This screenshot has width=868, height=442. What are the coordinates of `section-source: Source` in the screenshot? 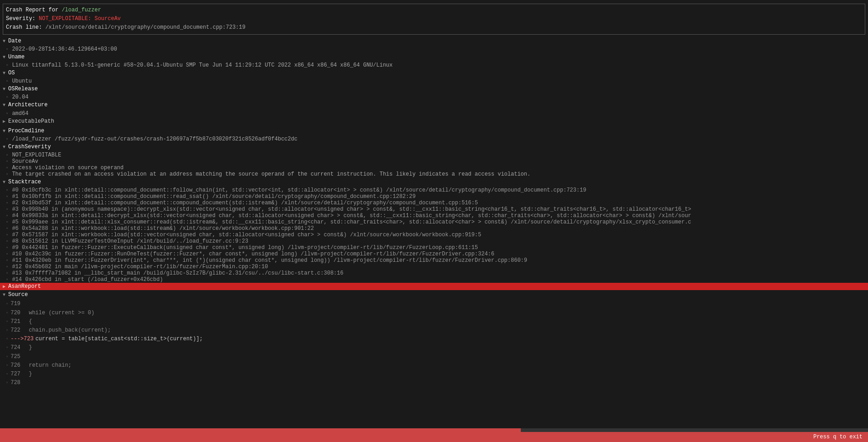 It's located at (434, 295).